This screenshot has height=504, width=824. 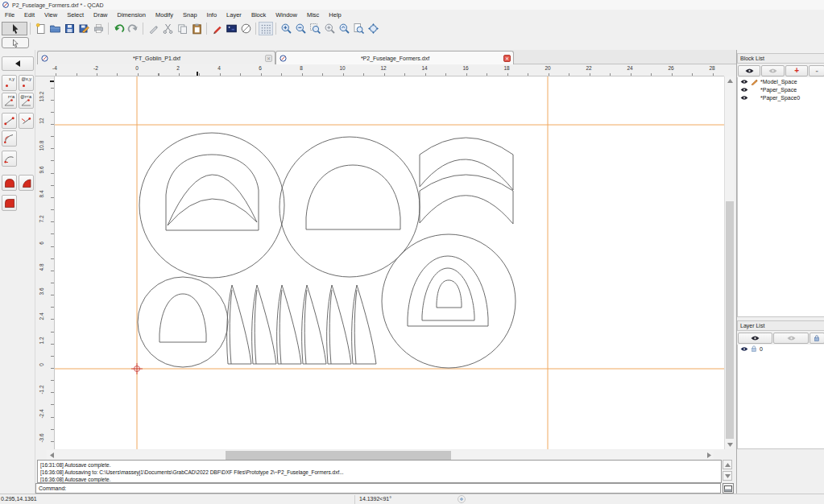 I want to click on ellipse-tool-button, so click(x=246, y=29).